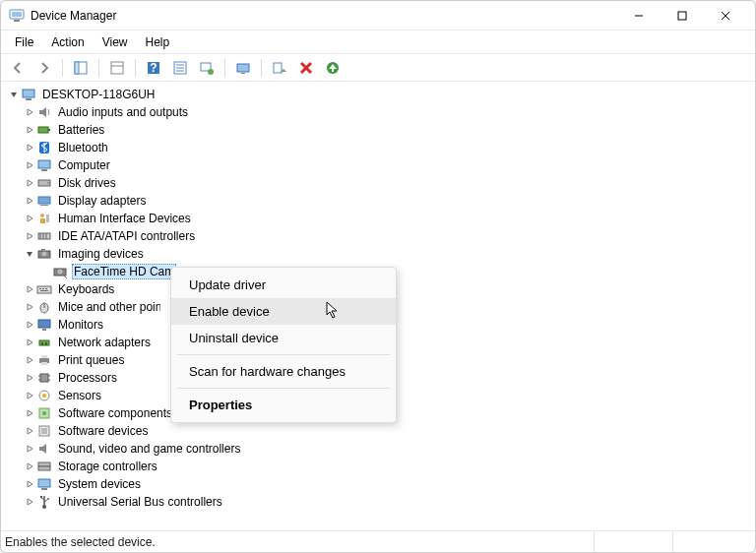  I want to click on menu-action: Action, so click(67, 42).